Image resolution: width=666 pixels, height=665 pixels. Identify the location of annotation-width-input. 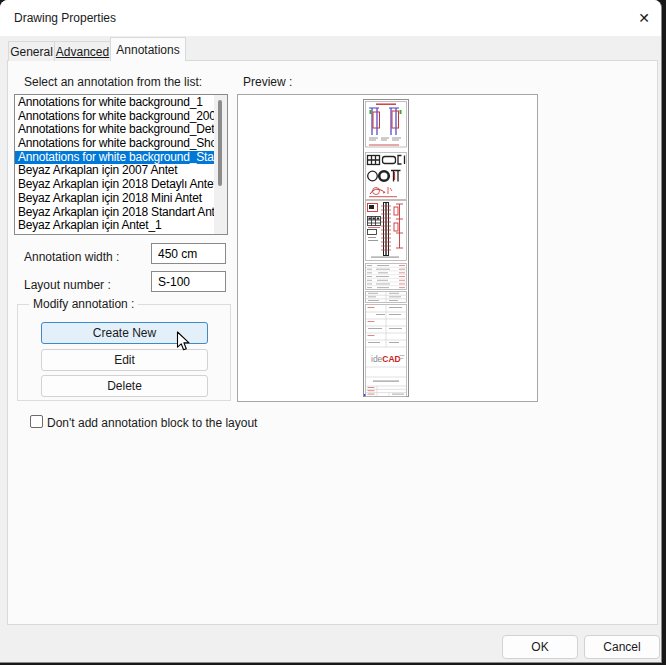
(188, 254).